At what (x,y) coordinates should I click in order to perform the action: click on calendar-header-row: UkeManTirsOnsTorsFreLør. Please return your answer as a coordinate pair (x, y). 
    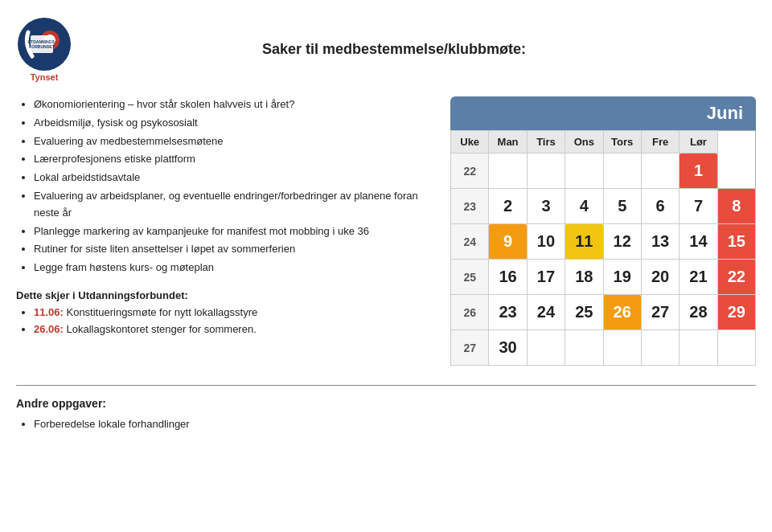
    Looking at the image, I should click on (603, 142).